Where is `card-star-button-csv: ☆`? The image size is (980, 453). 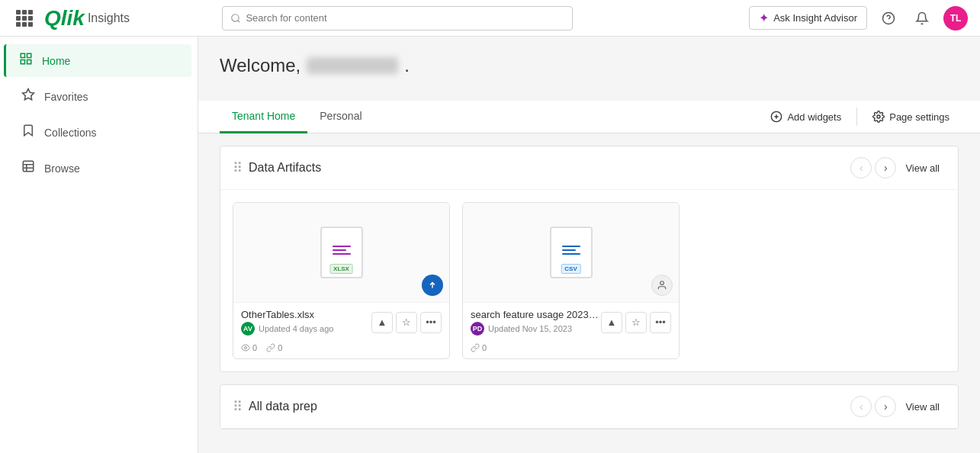
card-star-button-csv: ☆ is located at coordinates (636, 323).